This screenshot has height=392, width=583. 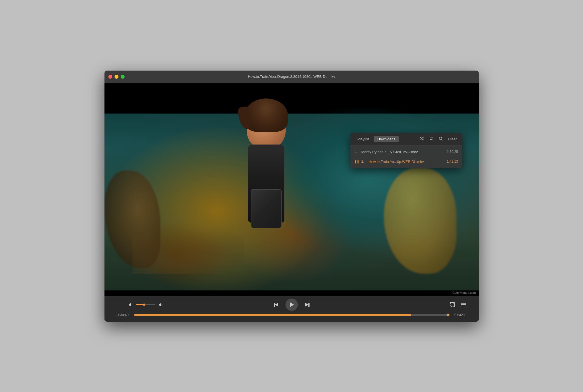 What do you see at coordinates (110, 77) in the screenshot?
I see `close-button` at bounding box center [110, 77].